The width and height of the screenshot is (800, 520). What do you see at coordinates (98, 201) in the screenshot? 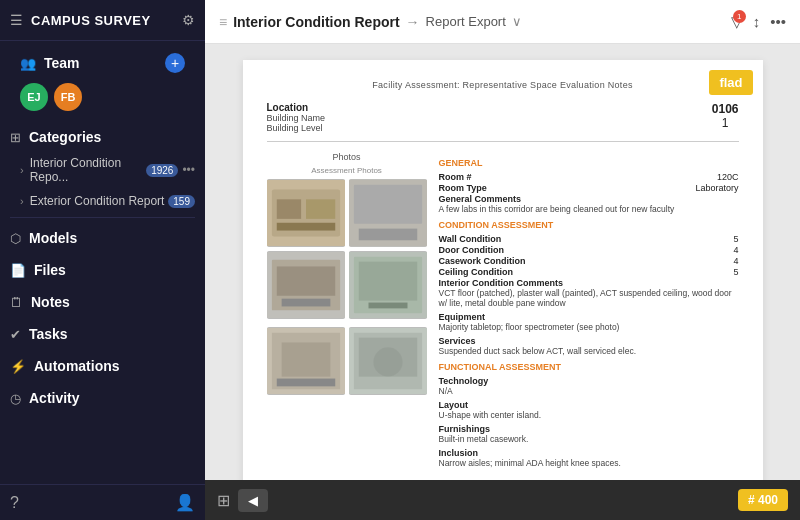
I see `exterior-category-label: Exterior Condition Report` at bounding box center [98, 201].